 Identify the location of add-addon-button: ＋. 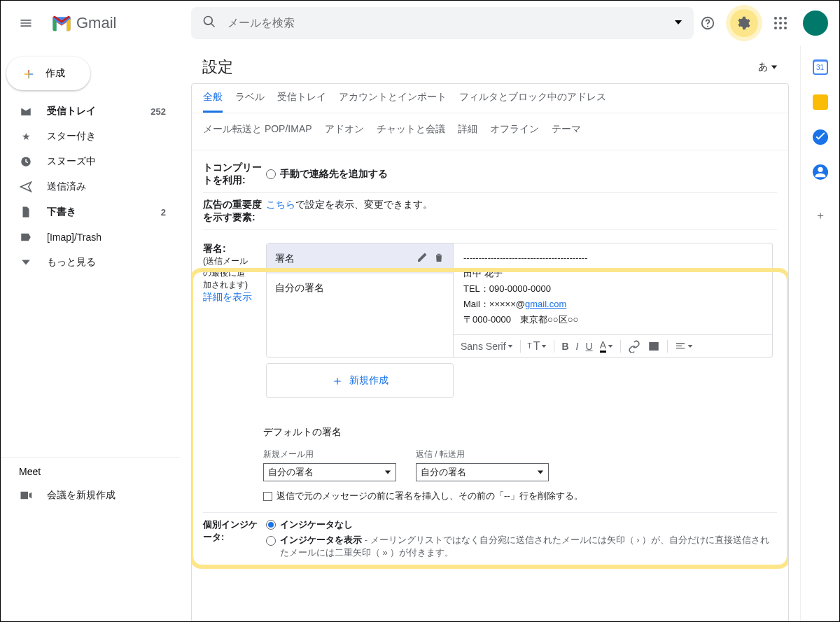
(820, 215).